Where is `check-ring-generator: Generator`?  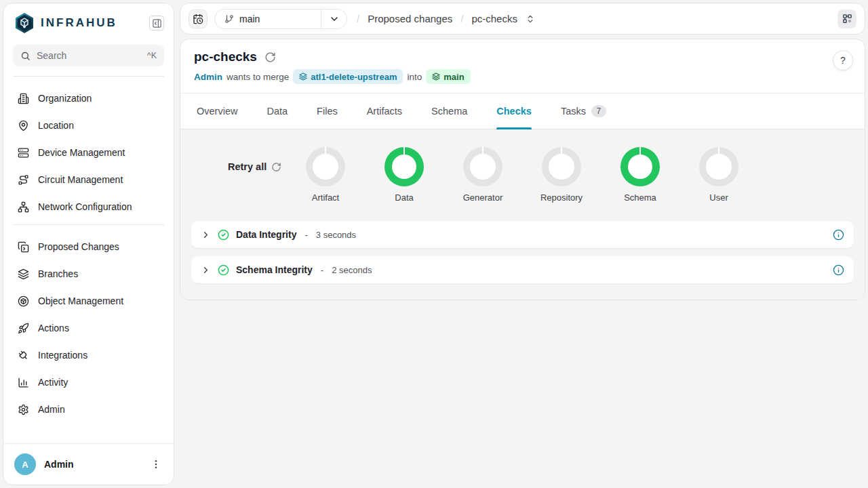 check-ring-generator: Generator is located at coordinates (483, 175).